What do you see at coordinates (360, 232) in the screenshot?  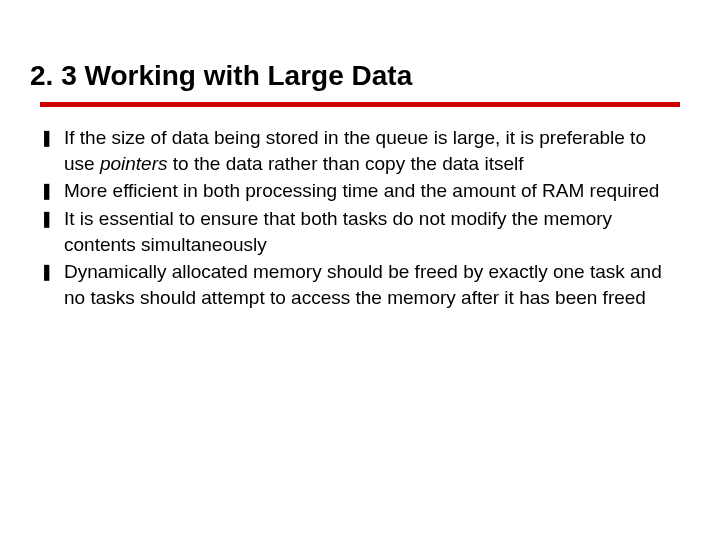 I see `list-item: ❚ It is essential to ensure that both ta…` at bounding box center [360, 232].